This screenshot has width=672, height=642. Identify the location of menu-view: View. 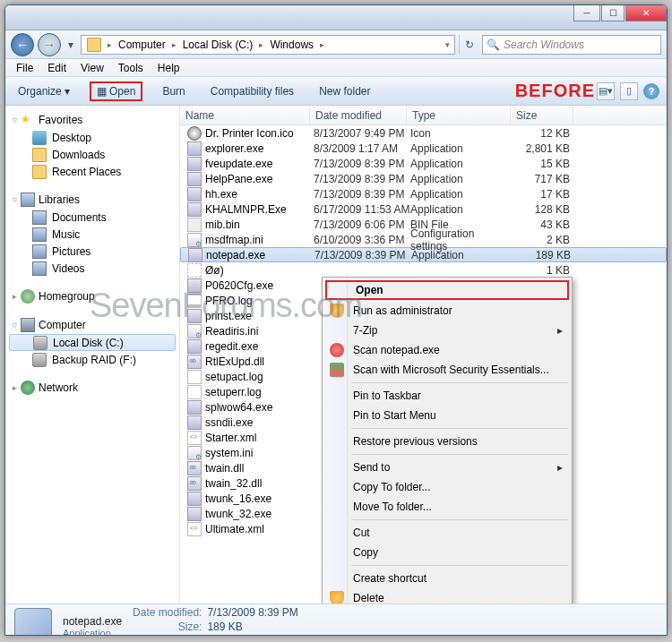
(92, 68).